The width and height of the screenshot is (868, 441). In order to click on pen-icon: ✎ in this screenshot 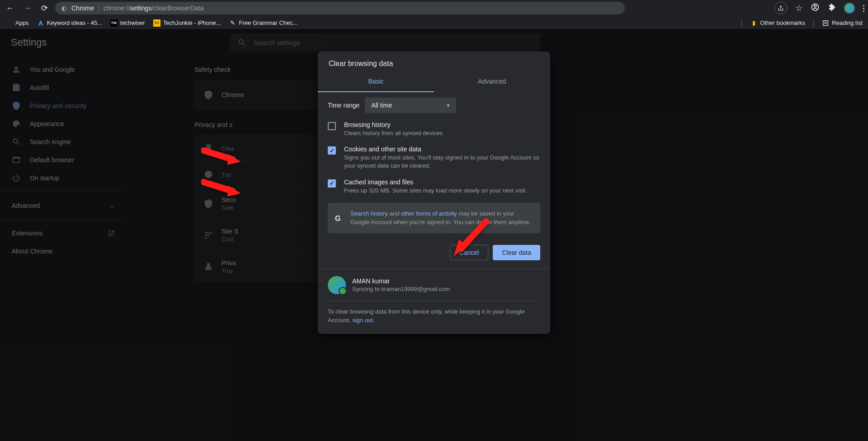, I will do `click(233, 23)`.